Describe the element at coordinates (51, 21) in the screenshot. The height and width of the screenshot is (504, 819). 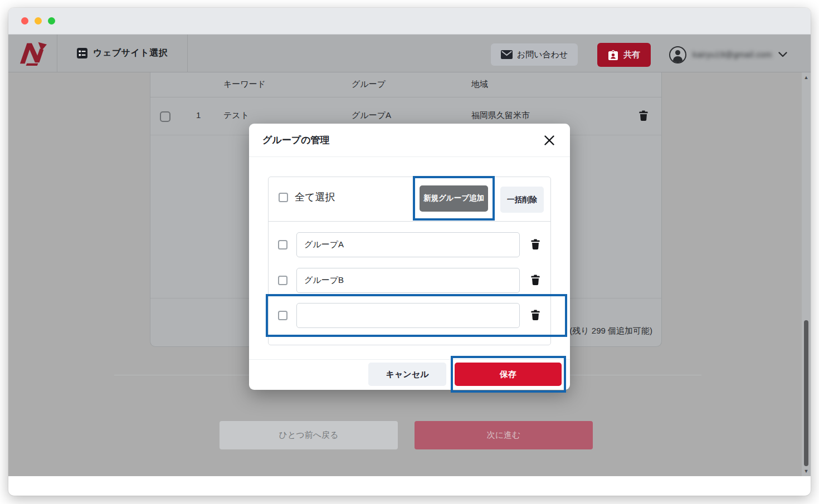
I see `zoom-window-button` at that location.